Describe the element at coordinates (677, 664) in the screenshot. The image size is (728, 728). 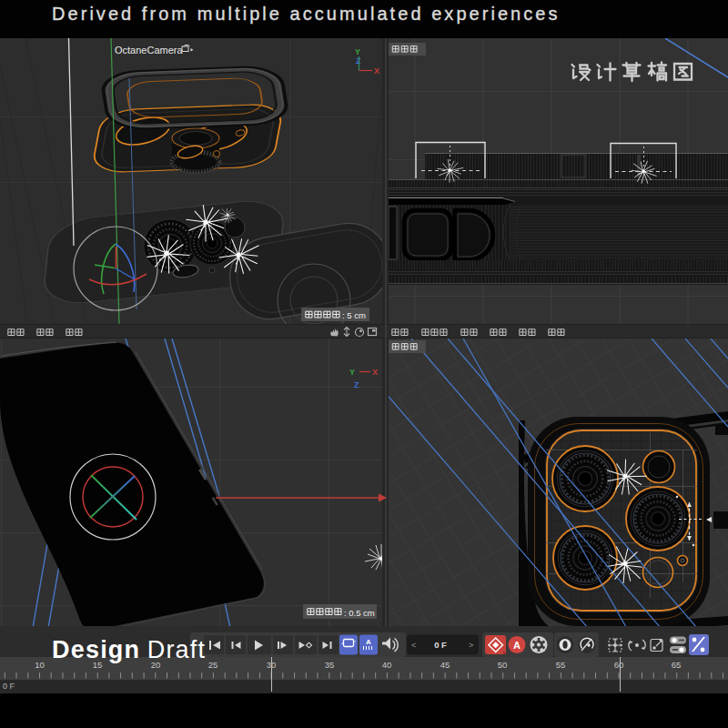
I see `svg-text: 65` at that location.